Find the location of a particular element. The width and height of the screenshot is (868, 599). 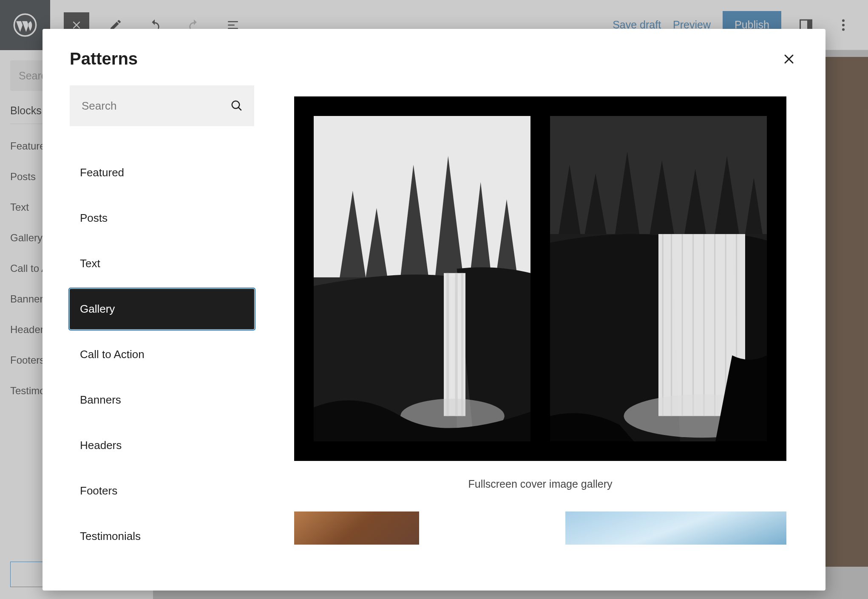

category-text: Text is located at coordinates (162, 263).